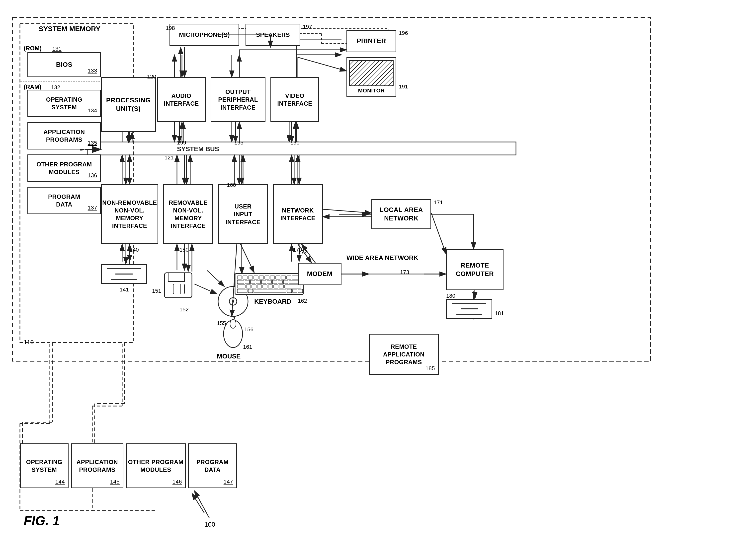 The height and width of the screenshot is (558, 756). I want to click on ref-190: 190, so click(295, 143).